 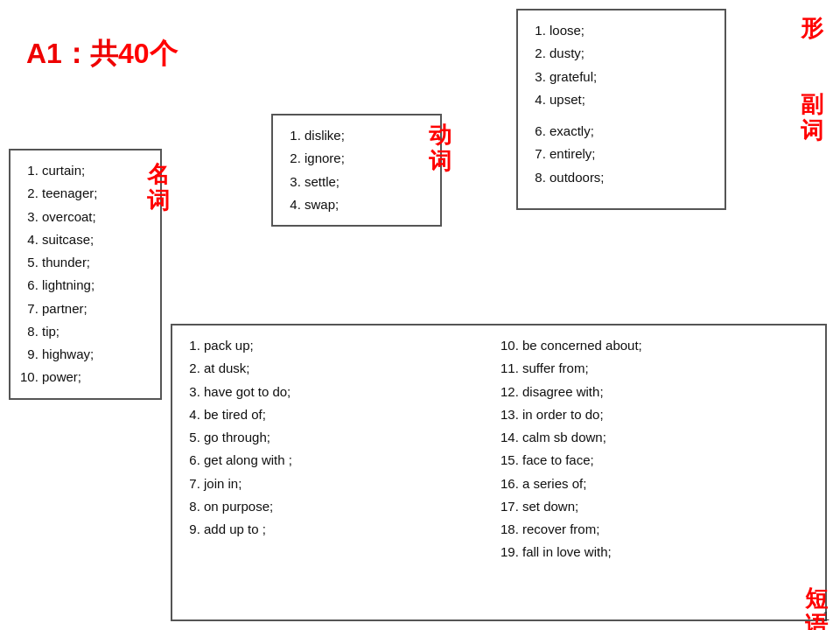 I want to click on sub-label: 副 词, so click(x=812, y=118).